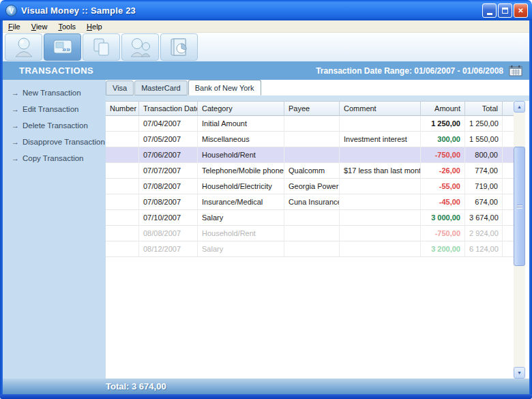 The image size is (532, 399). What do you see at coordinates (63, 47) in the screenshot?
I see `transaction-card-icon: »»` at bounding box center [63, 47].